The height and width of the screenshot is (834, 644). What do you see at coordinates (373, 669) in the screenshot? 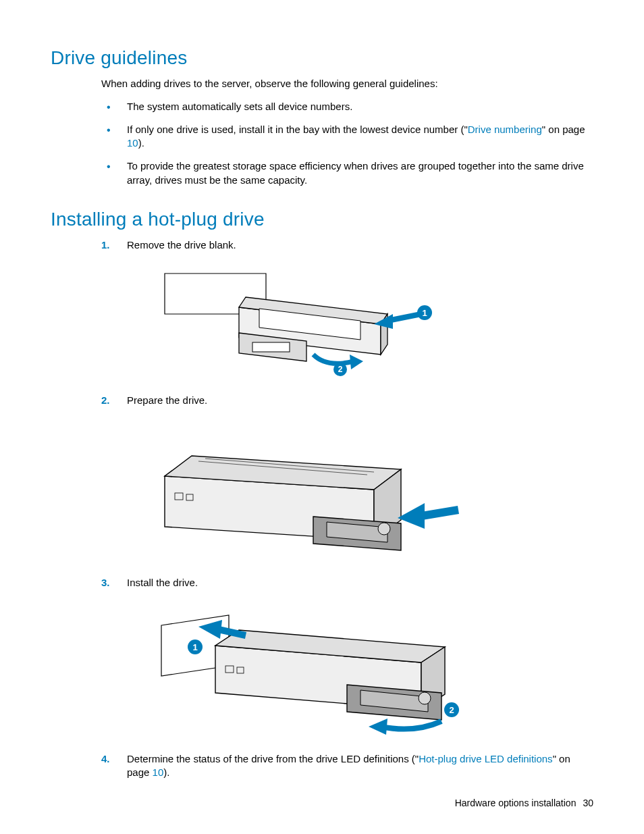
I see `figure-install-drive: 1 2` at bounding box center [373, 669].